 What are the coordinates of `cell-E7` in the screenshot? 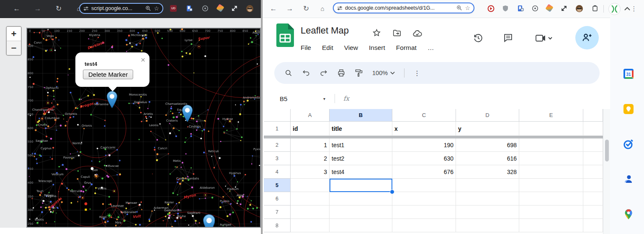 It's located at (551, 212).